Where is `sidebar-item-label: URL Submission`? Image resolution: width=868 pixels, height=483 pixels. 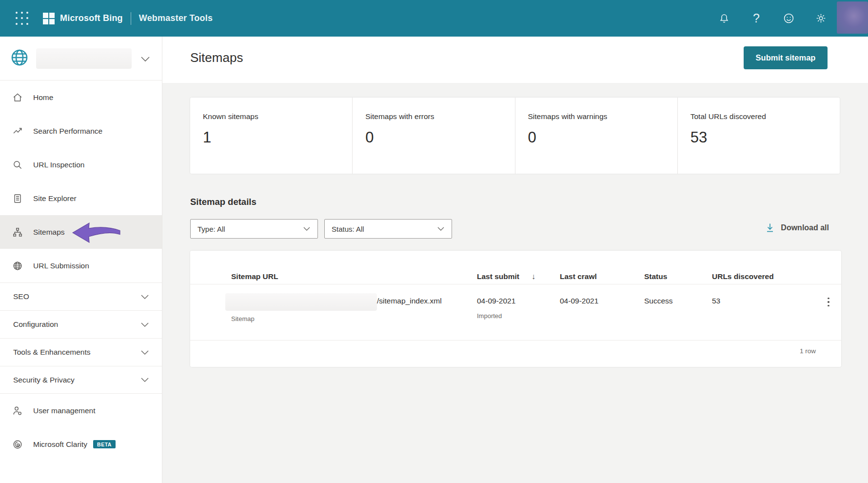
sidebar-item-label: URL Submission is located at coordinates (61, 266).